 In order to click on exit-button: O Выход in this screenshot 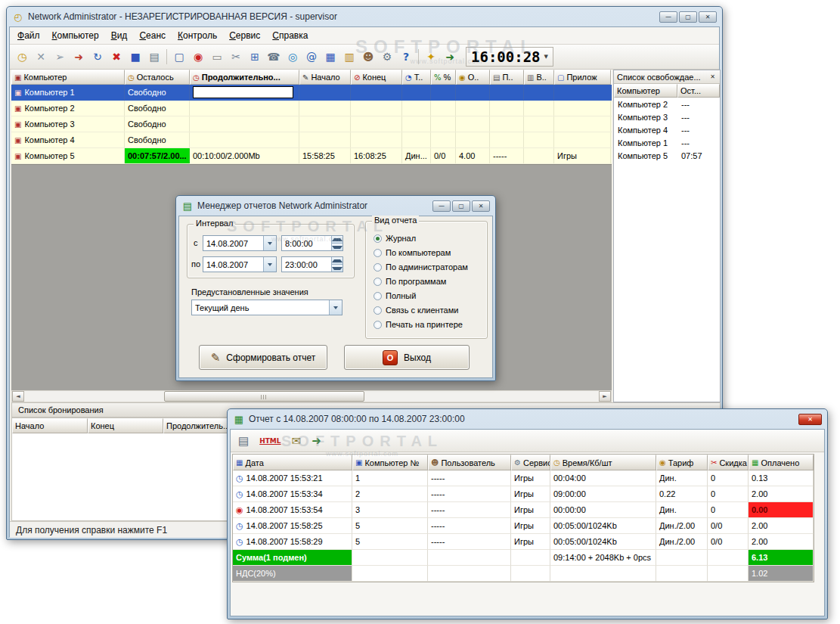, I will do `click(407, 357)`.